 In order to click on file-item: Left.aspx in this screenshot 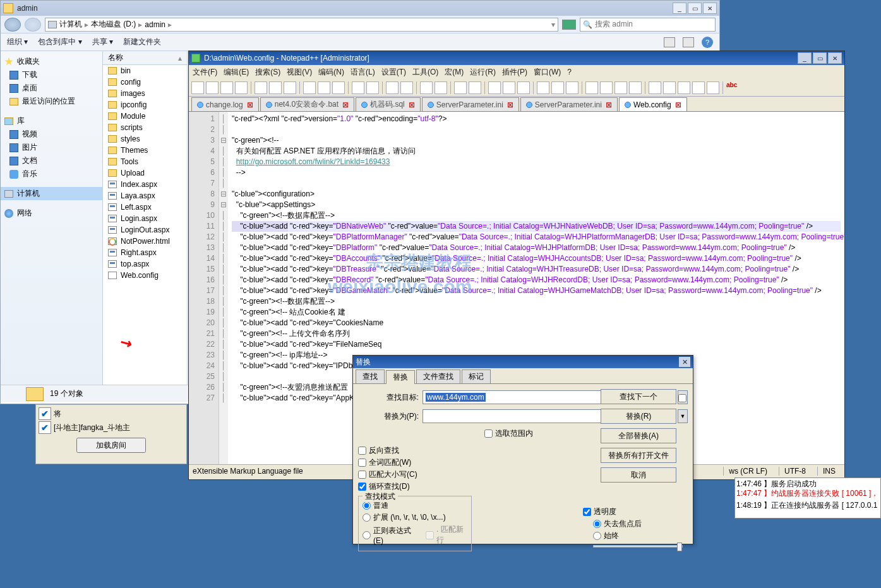, I will do `click(145, 207)`.